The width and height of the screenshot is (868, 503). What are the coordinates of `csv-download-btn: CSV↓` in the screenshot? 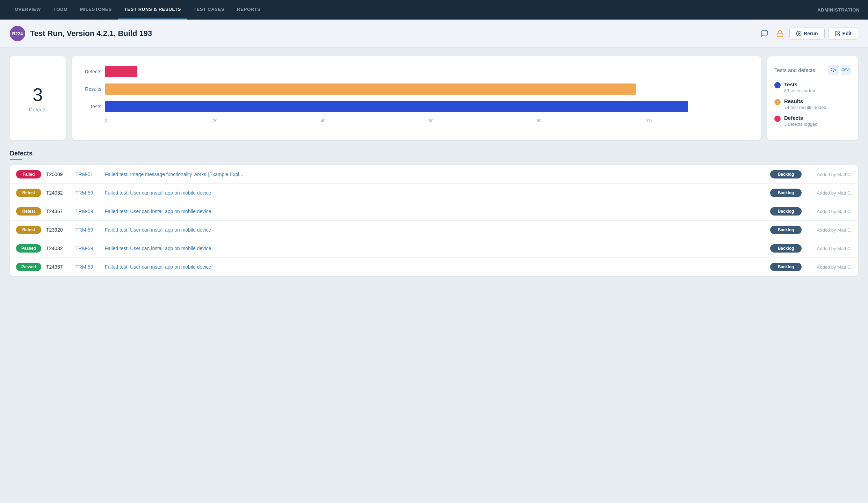 It's located at (846, 70).